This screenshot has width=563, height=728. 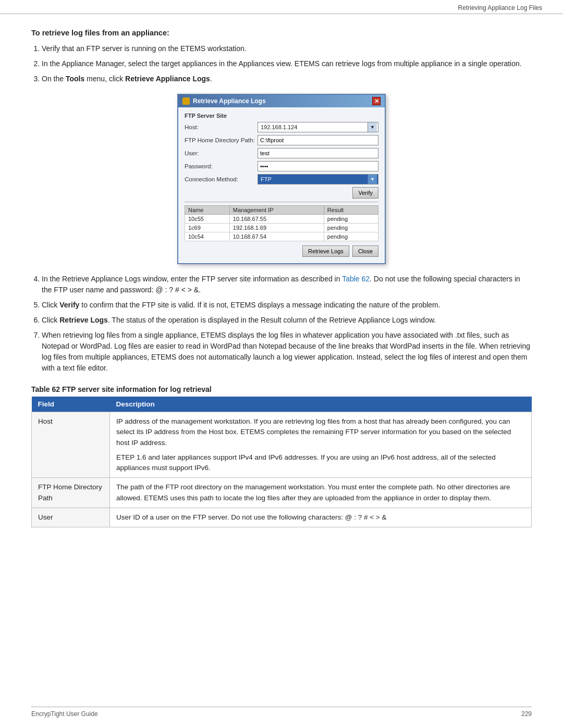 What do you see at coordinates (282, 7) in the screenshot?
I see `top-bar: Retrieving Appliance Log Files` at bounding box center [282, 7].